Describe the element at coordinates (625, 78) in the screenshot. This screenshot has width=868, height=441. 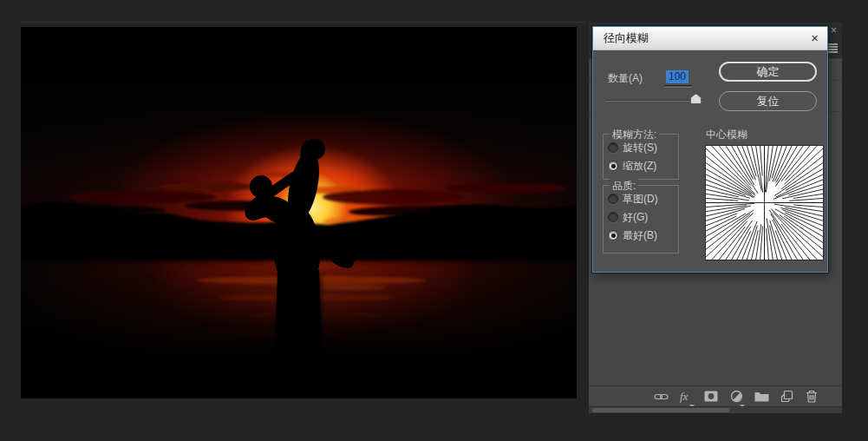
I see `amount-label: 数量(A)` at that location.